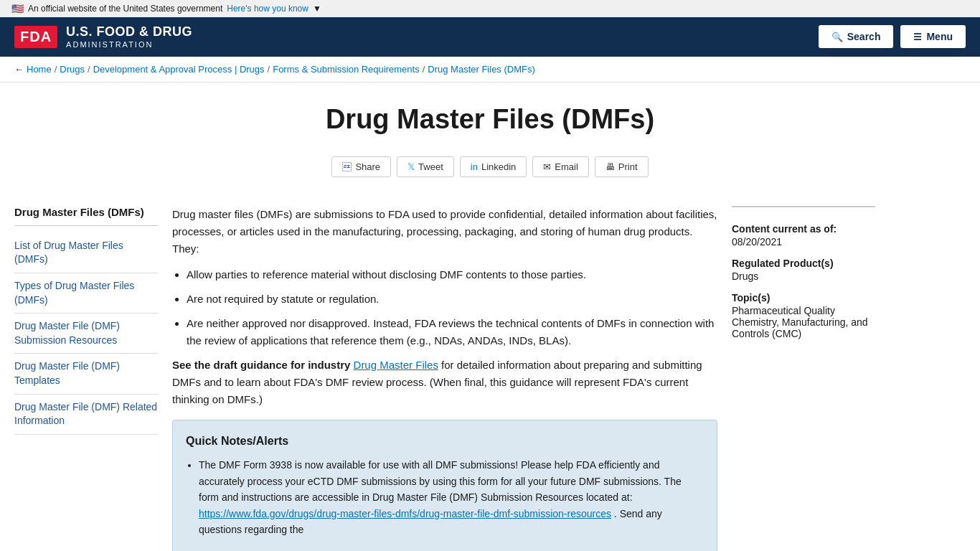 This screenshot has width=980, height=551. Describe the element at coordinates (346, 69) in the screenshot. I see `breadcrumb-forms: Forms & Submission Requirements` at that location.